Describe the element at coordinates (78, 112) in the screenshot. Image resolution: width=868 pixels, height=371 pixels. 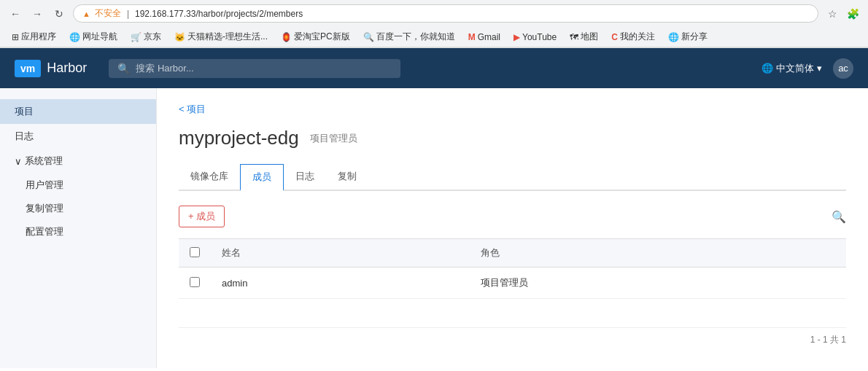
I see `sidebar-item-projects: 项目` at that location.